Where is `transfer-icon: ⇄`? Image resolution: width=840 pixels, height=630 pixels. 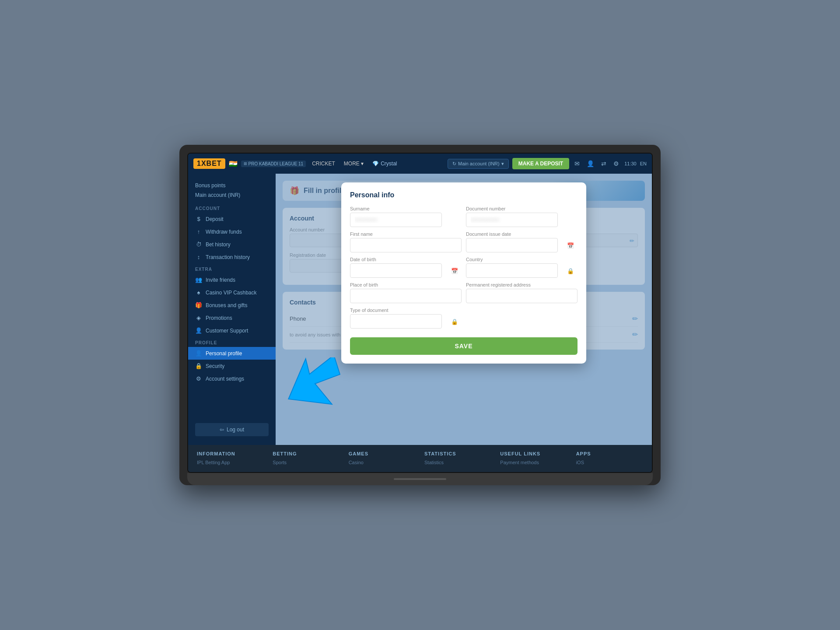 transfer-icon: ⇄ is located at coordinates (604, 164).